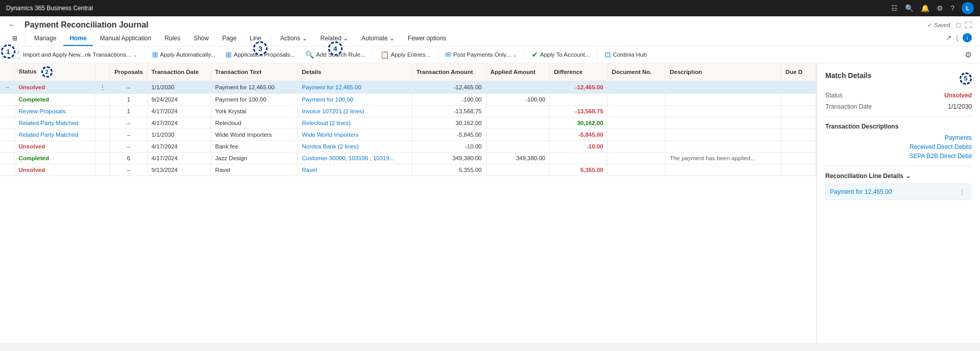 The image size is (980, 351). What do you see at coordinates (348, 158) in the screenshot?
I see `details-link: Customer 30000, 103196 , 10319...` at bounding box center [348, 158].